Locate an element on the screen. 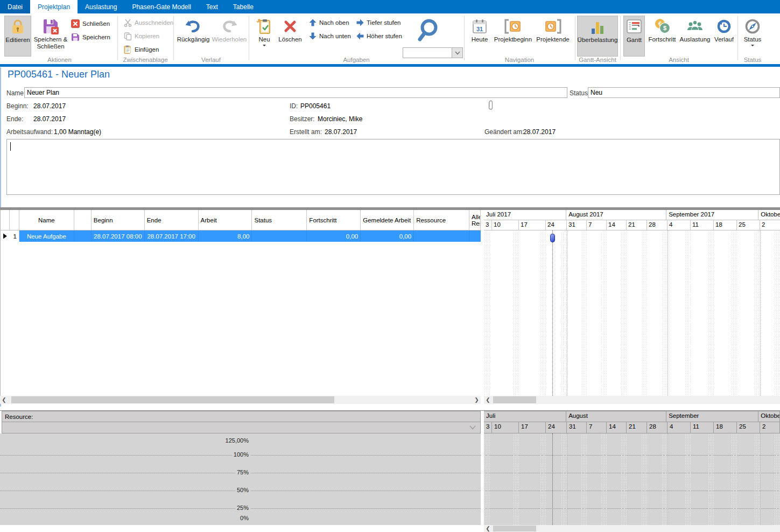 Image resolution: width=780 pixels, height=532 pixels. paperclip-icon is located at coordinates (490, 106).